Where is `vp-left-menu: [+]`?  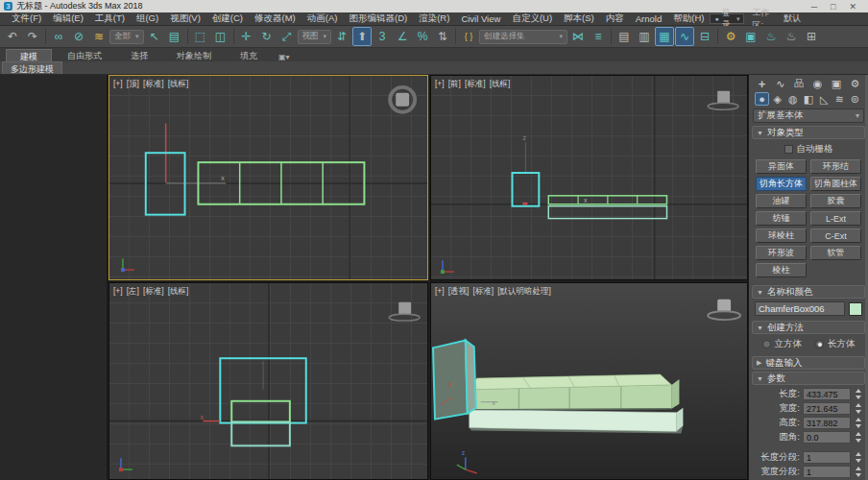 vp-left-menu: [+] is located at coordinates (118, 292).